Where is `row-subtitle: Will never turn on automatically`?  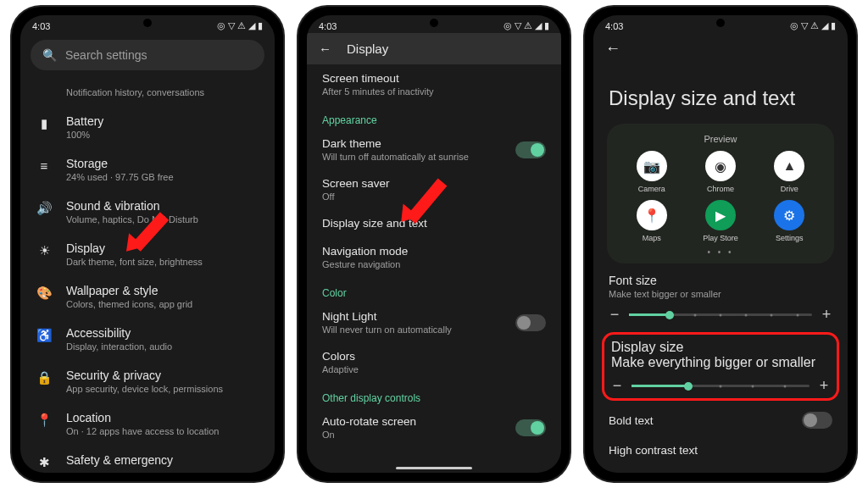 row-subtitle: Will never turn on automatically is located at coordinates (387, 330).